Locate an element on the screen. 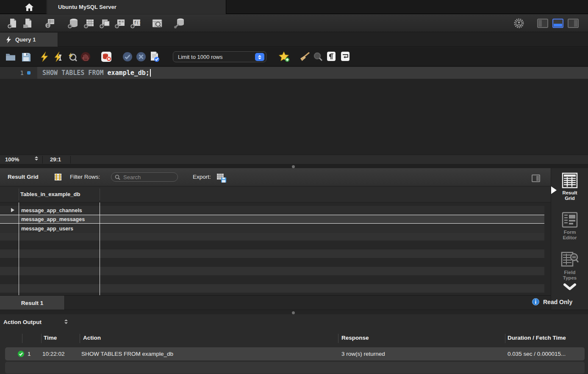  toggle-word-wrap-button is located at coordinates (345, 56).